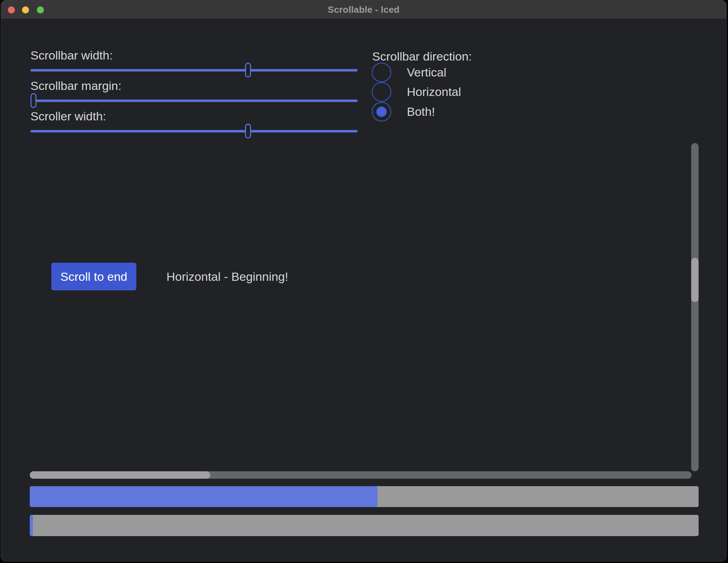 The width and height of the screenshot is (728, 563). Describe the element at coordinates (403, 112) in the screenshot. I see `radio-both: Both!` at that location.